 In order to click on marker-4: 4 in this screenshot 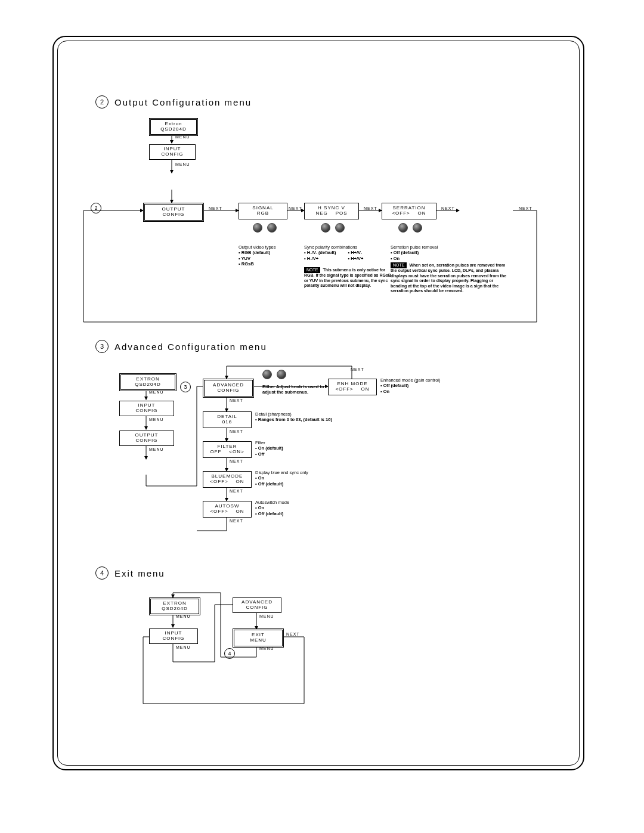, I will do `click(230, 654)`.